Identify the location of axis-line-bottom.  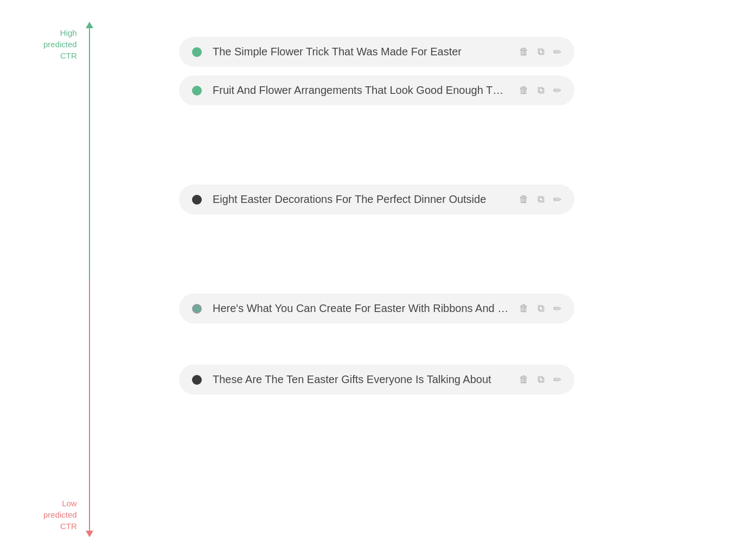
(89, 405).